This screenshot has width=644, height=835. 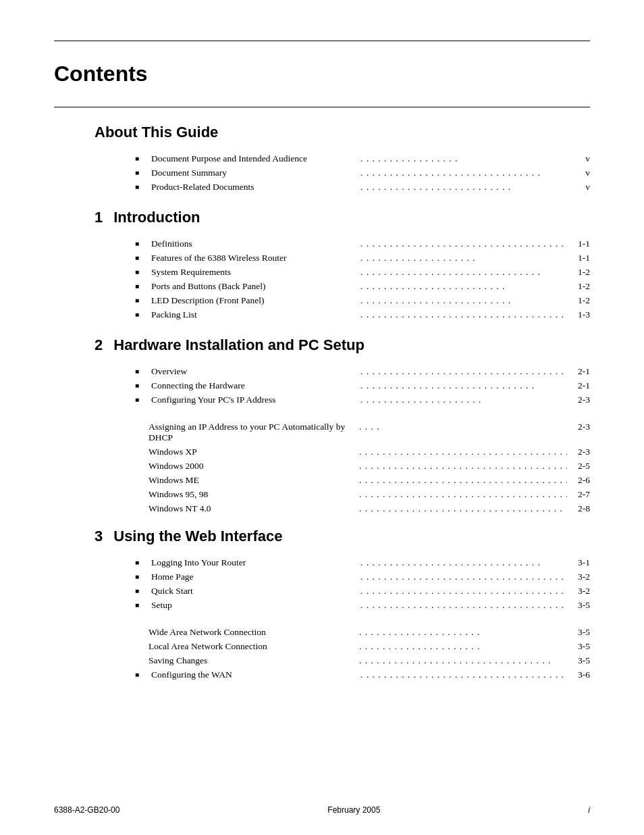 What do you see at coordinates (363, 372) in the screenshot?
I see `toc-entry: ■ Overview . . . . . . . . . . . . . . .…` at bounding box center [363, 372].